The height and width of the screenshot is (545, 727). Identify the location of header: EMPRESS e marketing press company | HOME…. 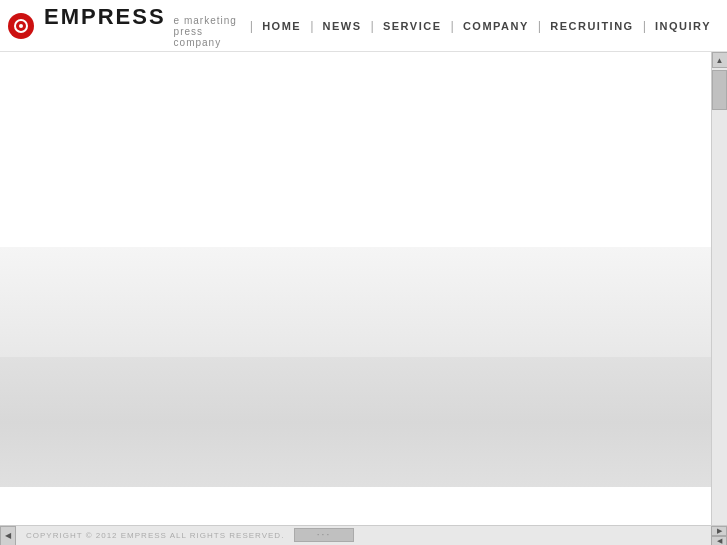
(364, 26).